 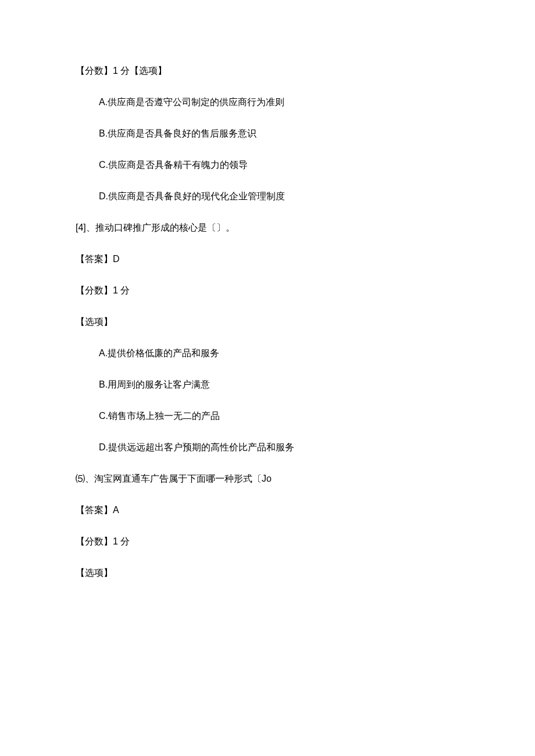 What do you see at coordinates (268, 322) in the screenshot?
I see `q4-options-label: 【选项】` at bounding box center [268, 322].